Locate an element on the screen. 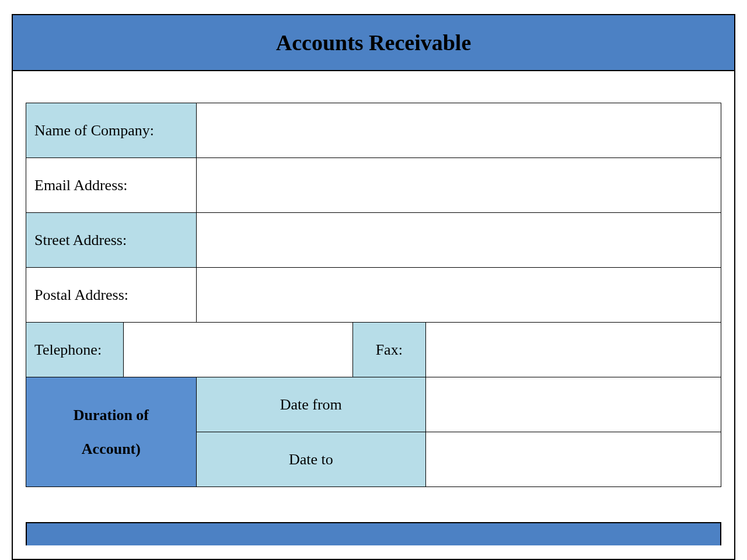  email-field is located at coordinates (459, 186).